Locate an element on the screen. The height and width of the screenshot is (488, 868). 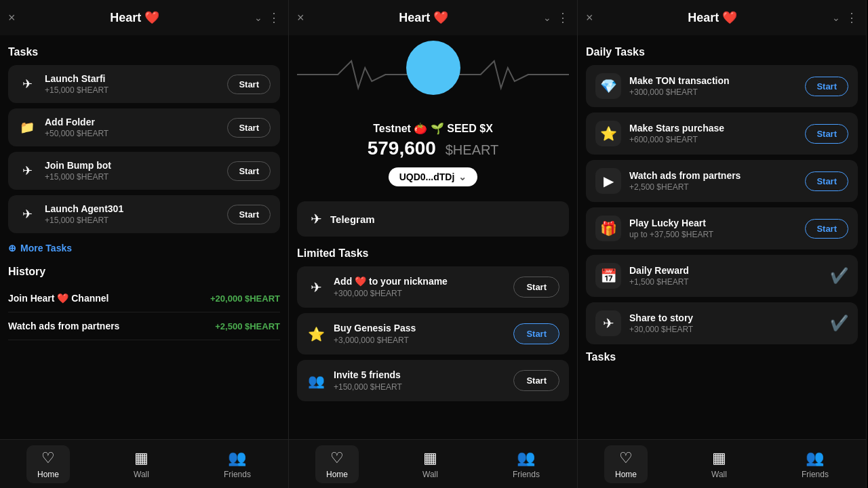
telegram-button: ✈ Telegram is located at coordinates (433, 219).